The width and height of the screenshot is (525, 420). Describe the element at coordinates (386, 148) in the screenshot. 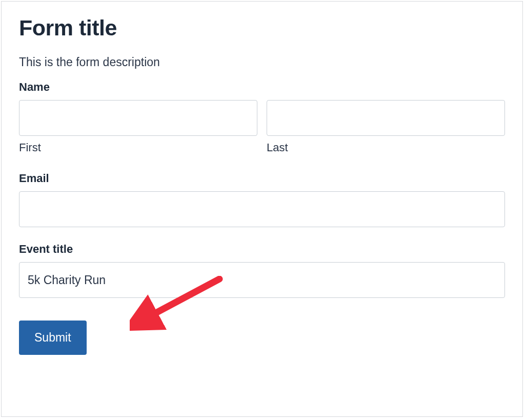

I see `last-name-sublabel: Last` at that location.